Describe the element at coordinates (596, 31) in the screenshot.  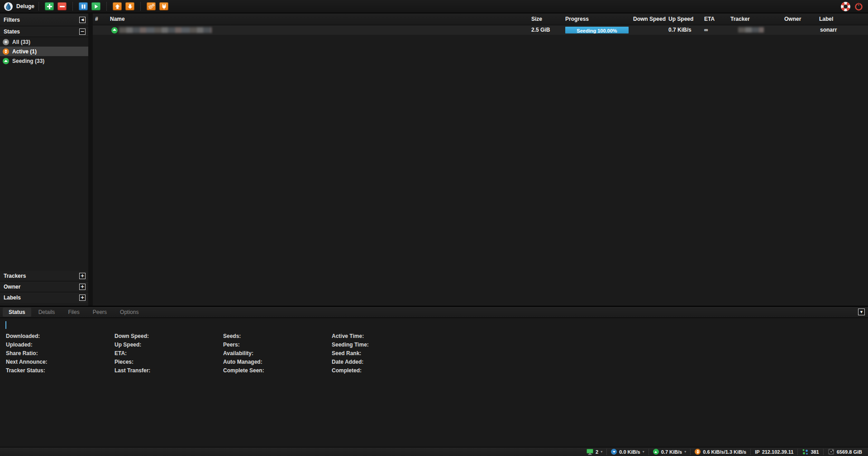
I see `progress-text: Seeding 100.00%` at that location.